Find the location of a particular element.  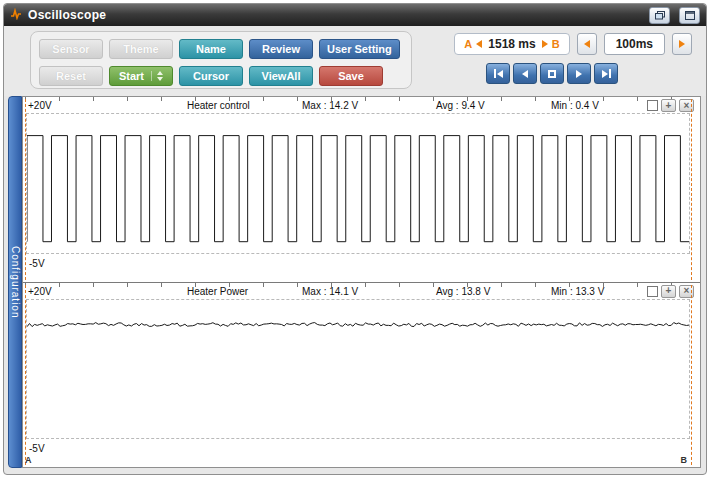

theme-button: Theme is located at coordinates (141, 49).